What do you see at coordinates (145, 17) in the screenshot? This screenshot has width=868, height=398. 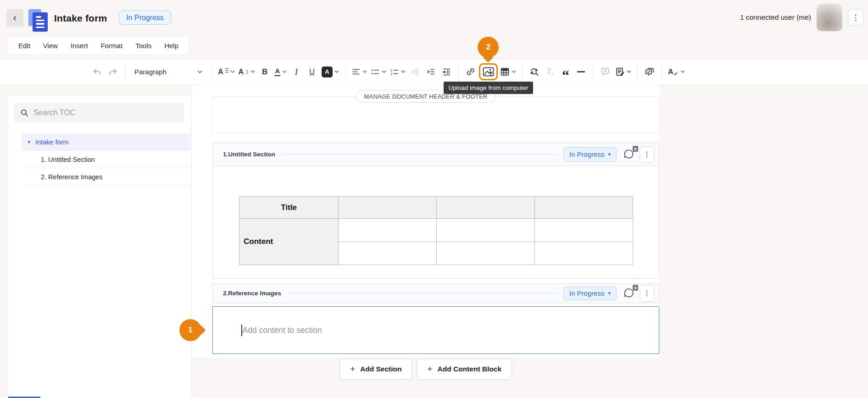 I see `document-status-badge: In Progress` at bounding box center [145, 17].